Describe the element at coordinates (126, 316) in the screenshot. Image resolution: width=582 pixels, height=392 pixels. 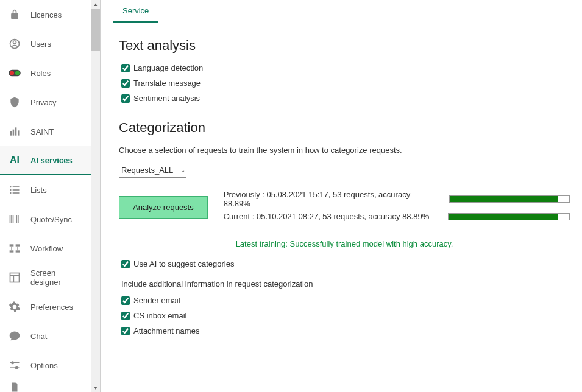
I see `cs-inbox-email-checkbox` at that location.